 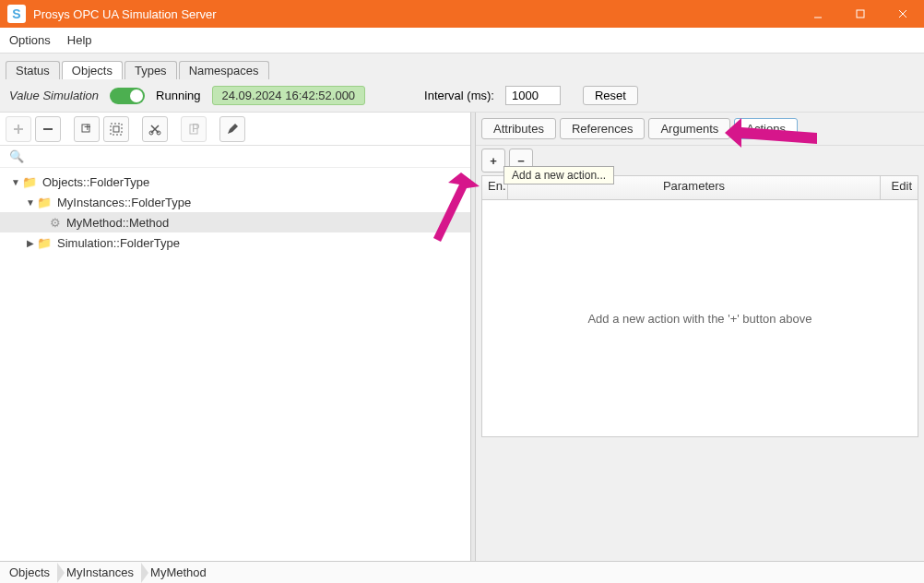 What do you see at coordinates (30, 41) in the screenshot?
I see `menu-options: Options` at bounding box center [30, 41].